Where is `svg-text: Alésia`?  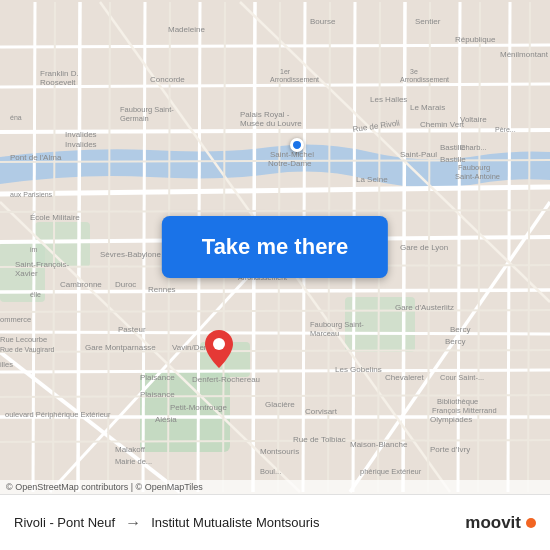
svg-text: Alésia is located at coordinates (166, 420).